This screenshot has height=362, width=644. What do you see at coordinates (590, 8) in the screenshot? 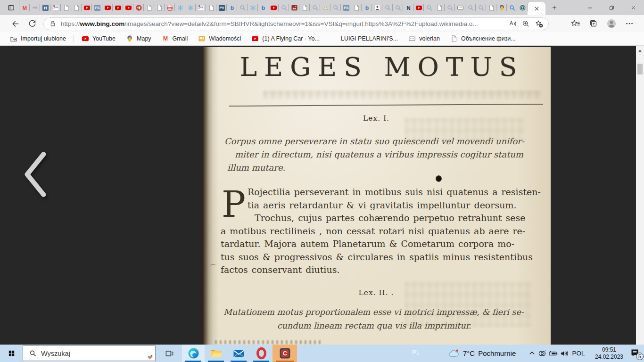
I see `minimize-button` at bounding box center [590, 8].